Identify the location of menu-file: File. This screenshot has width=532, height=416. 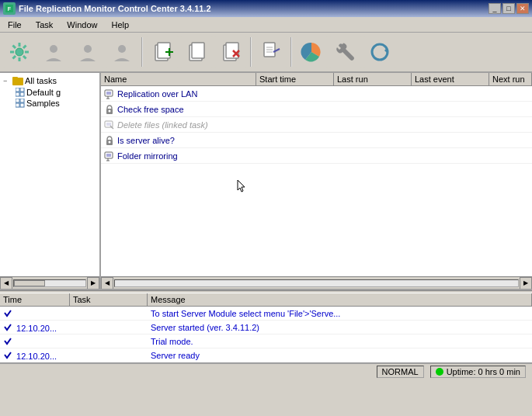
(15, 25).